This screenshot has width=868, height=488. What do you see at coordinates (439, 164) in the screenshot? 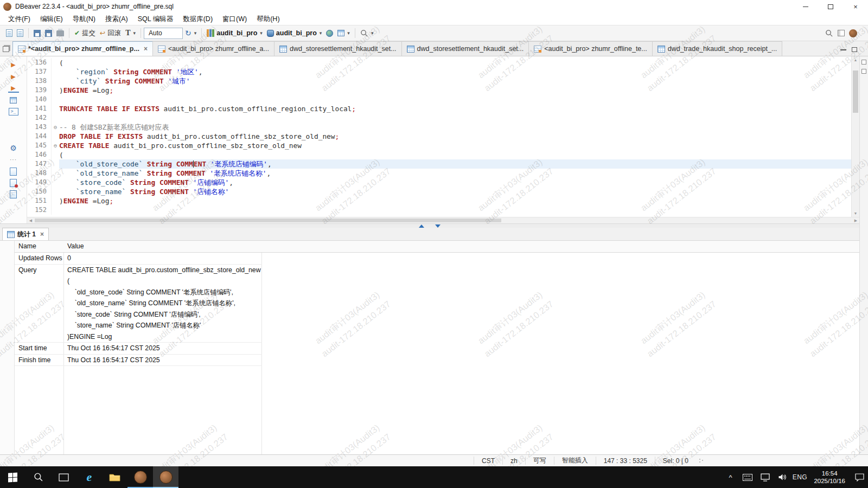
I see `editor-line: 147 `old_store_code` String COMMENT '老系统…` at bounding box center [439, 164].